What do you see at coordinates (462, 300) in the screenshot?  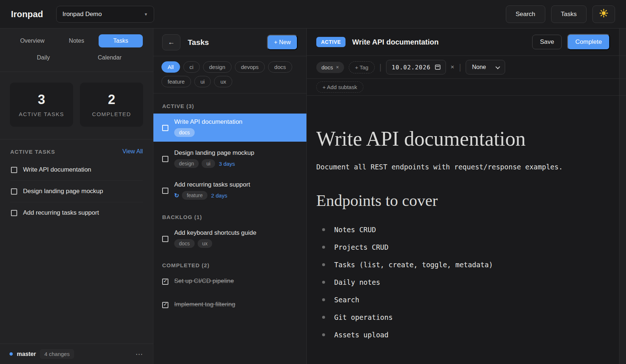 I see `list-item: Search` at bounding box center [462, 300].